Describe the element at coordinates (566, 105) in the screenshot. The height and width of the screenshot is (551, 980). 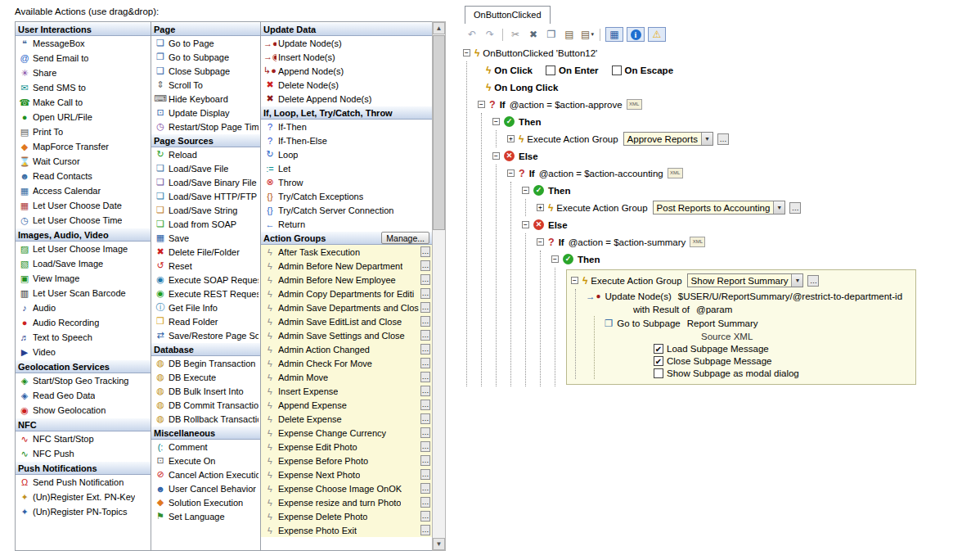
I see `if-condition: @action = $action-approve` at that location.